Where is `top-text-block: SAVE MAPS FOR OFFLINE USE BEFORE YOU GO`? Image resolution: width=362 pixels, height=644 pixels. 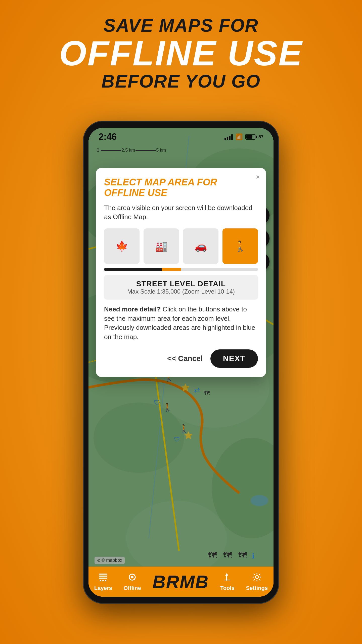
top-text-block: SAVE MAPS FOR OFFLINE USE BEFORE YOU GO is located at coordinates (181, 53).